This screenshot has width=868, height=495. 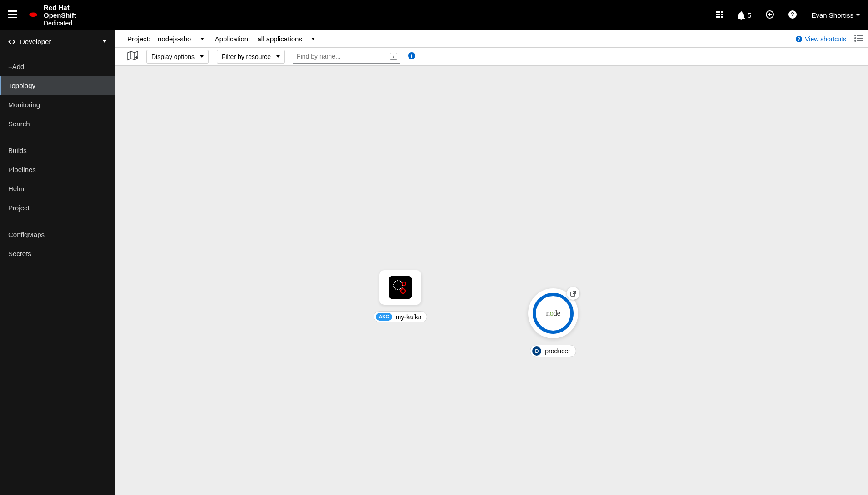 I want to click on producer-inner: node, so click(x=553, y=313).